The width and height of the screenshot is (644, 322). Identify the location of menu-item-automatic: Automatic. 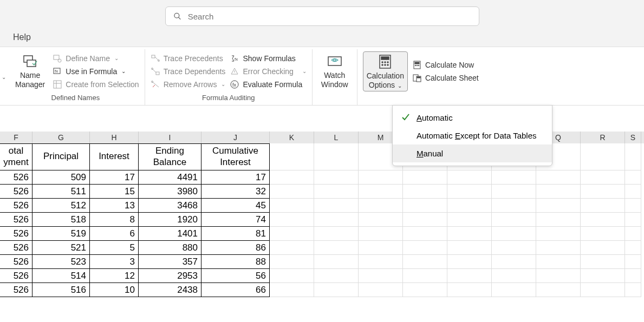
(472, 118).